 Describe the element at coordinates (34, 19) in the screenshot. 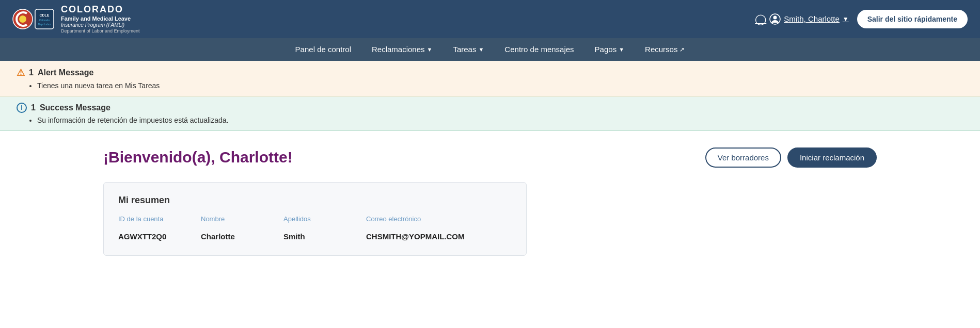

I see `logo-circles: CDLE Colorado Dept Labor` at that location.